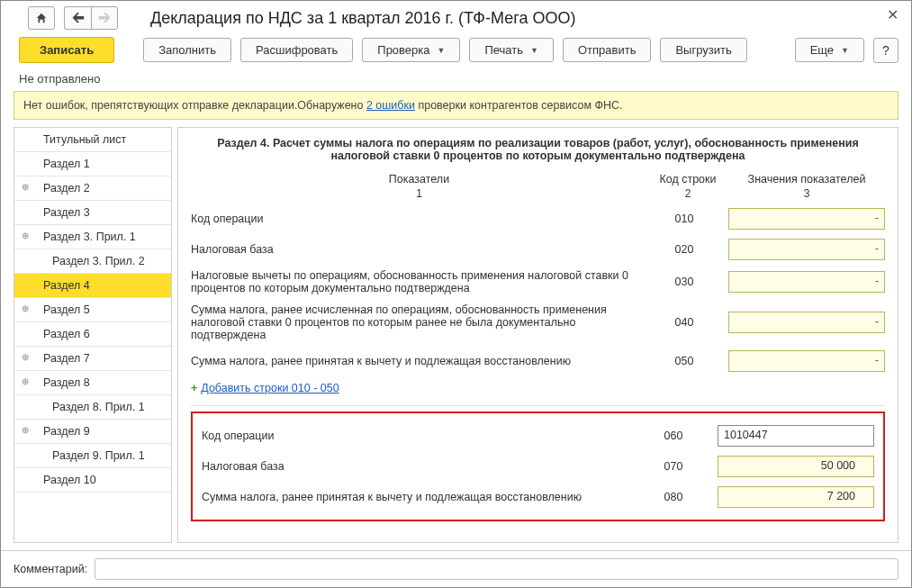  What do you see at coordinates (538, 466) in the screenshot?
I see `data-row: Налоговая база07050 000` at bounding box center [538, 466].